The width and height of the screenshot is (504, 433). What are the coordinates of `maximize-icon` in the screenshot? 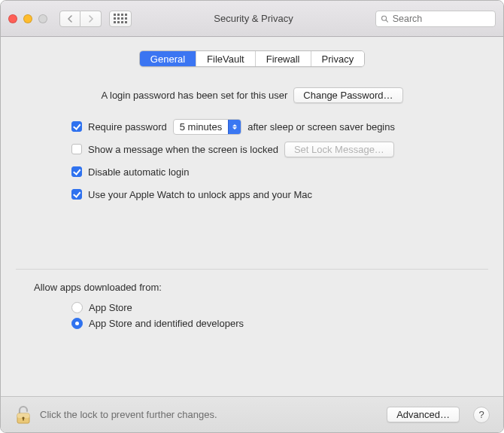 It's located at (43, 19).